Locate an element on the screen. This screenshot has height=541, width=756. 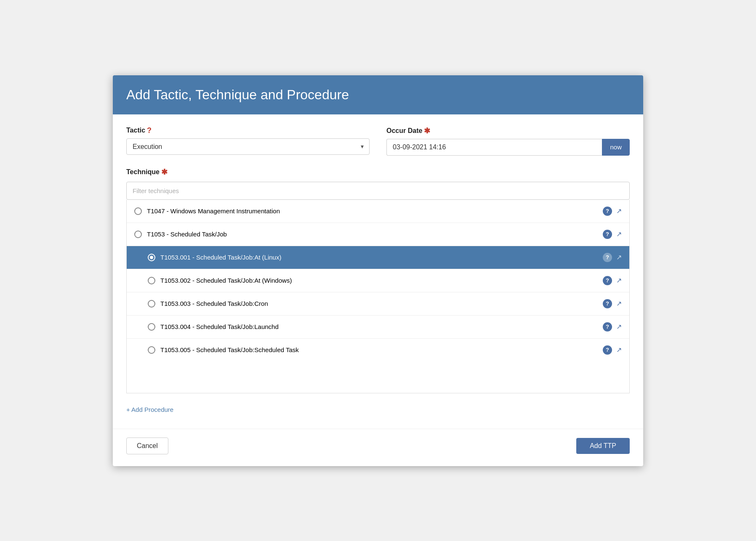
modal-footer: Cancel Add TTP is located at coordinates (378, 448).